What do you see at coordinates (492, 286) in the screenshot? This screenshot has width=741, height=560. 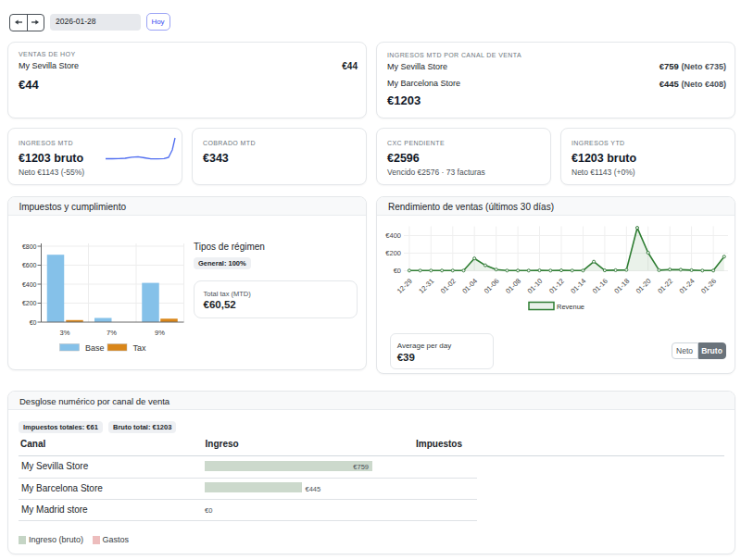 I see `svg-text: 01-06` at bounding box center [492, 286].